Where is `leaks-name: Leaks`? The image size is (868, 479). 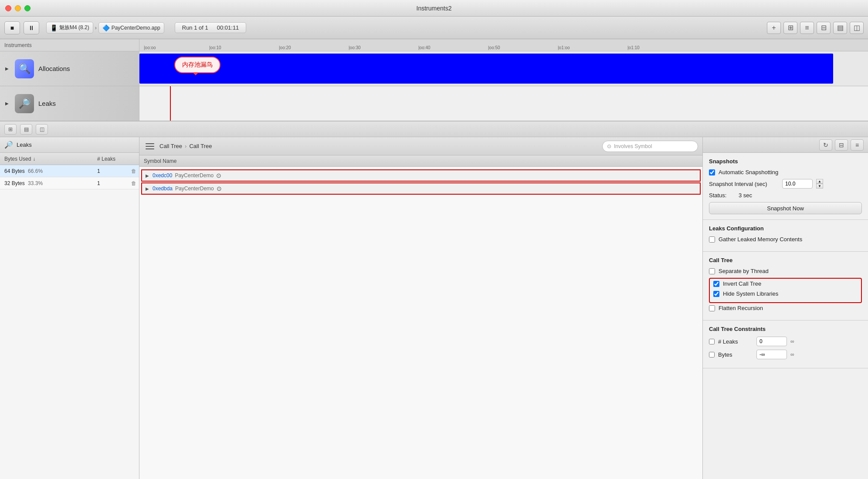
leaks-name: Leaks is located at coordinates (47, 104).